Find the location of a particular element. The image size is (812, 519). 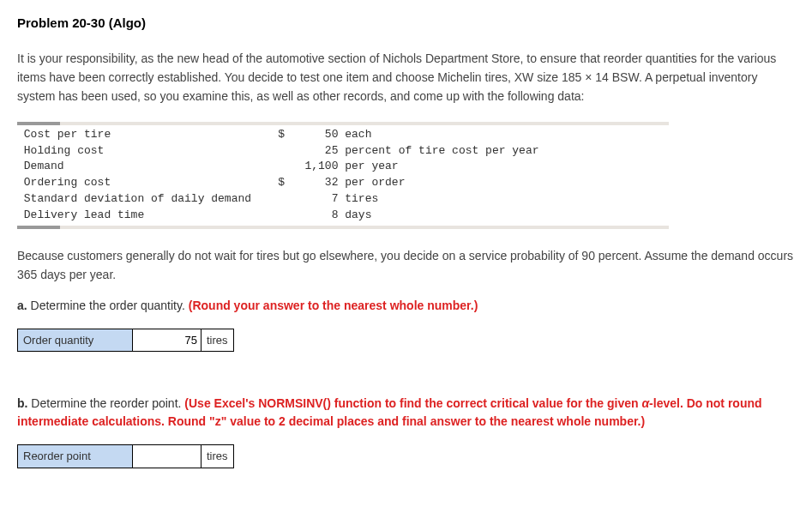

part-b-input is located at coordinates (167, 456).